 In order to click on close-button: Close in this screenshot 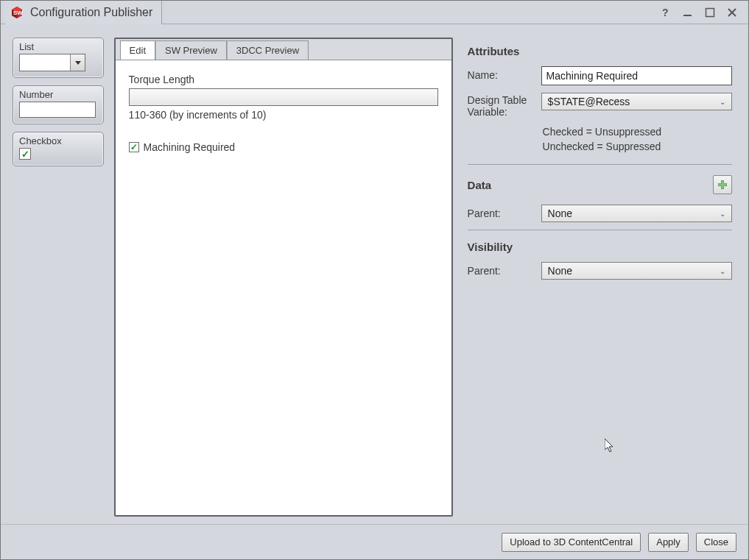, I will do `click(716, 542)`.